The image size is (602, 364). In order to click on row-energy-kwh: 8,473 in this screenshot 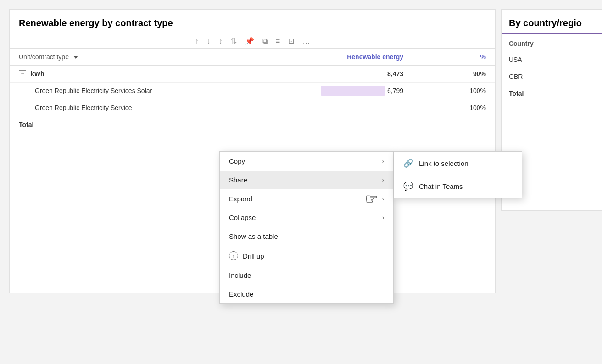, I will do `click(345, 74)`.